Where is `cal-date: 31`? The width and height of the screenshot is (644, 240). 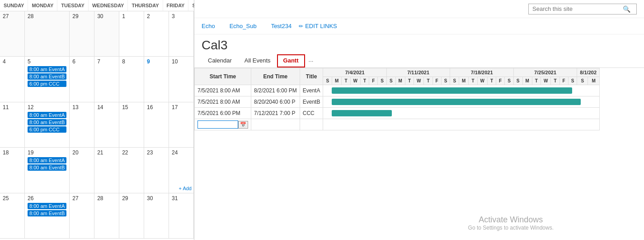 cal-date: 31 is located at coordinates (181, 198).